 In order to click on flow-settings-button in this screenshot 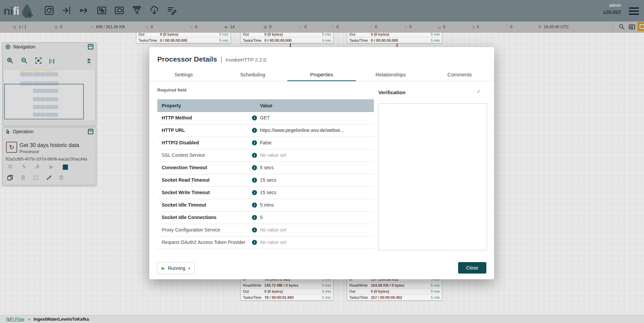, I will do `click(641, 27)`.